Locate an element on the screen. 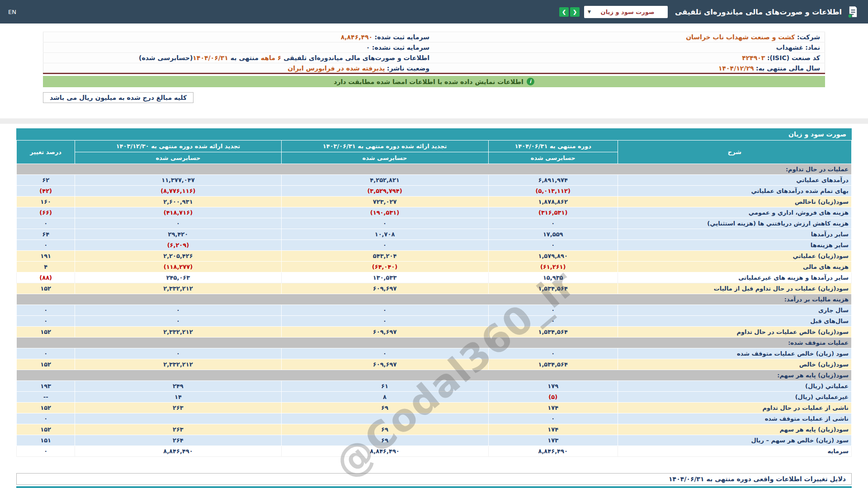 This screenshot has height=488, width=868. report-document-icon is located at coordinates (853, 12).